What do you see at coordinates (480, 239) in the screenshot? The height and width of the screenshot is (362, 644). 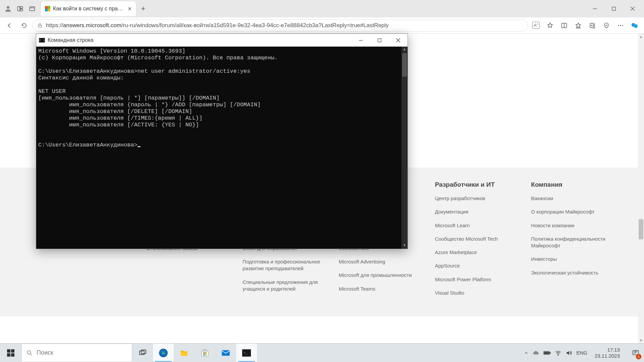 I see `footer-link: Сообщество Microsoft Tech` at bounding box center [480, 239].